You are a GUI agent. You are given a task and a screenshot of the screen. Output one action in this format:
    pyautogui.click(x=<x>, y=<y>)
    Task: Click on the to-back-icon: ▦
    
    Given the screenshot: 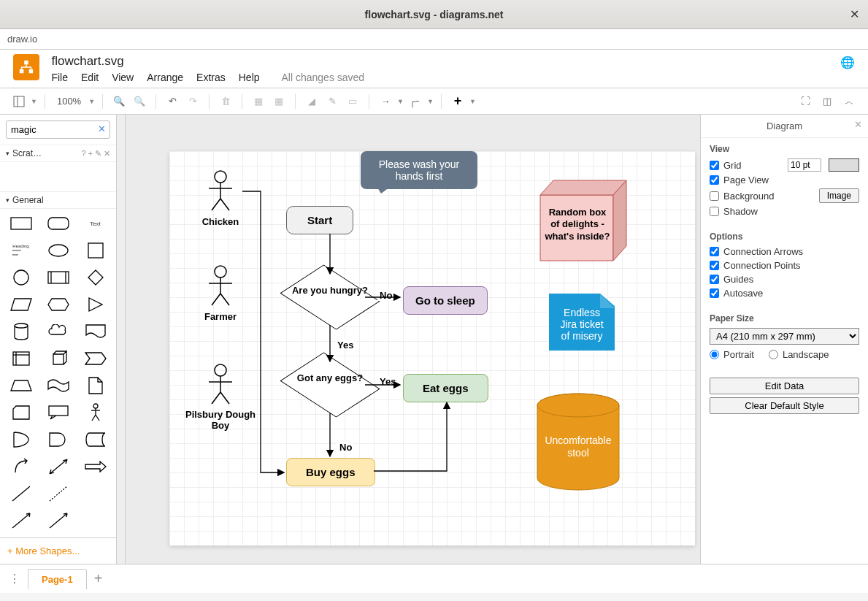 What is the action you would take?
    pyautogui.click(x=279, y=102)
    